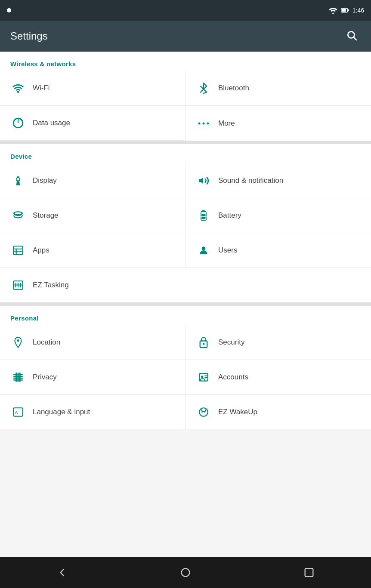 The image size is (371, 588). Describe the element at coordinates (93, 123) in the screenshot. I see `data-usage-item: Data usage` at that location.